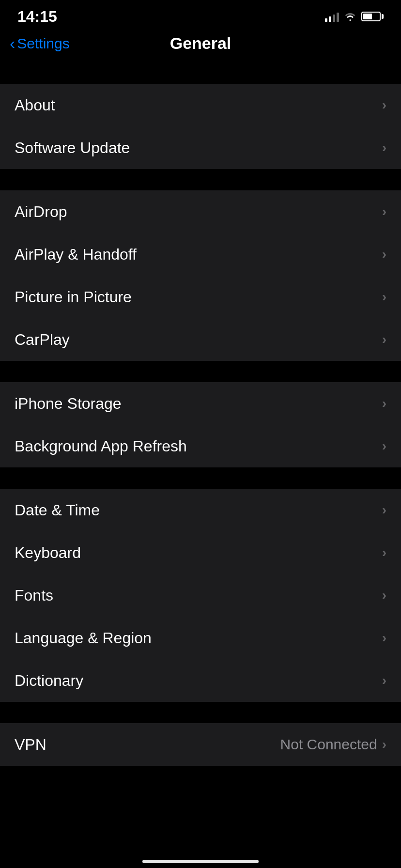 This screenshot has width=401, height=868. I want to click on airplay-handoff-row: AirPlay & Handoff ›, so click(200, 254).